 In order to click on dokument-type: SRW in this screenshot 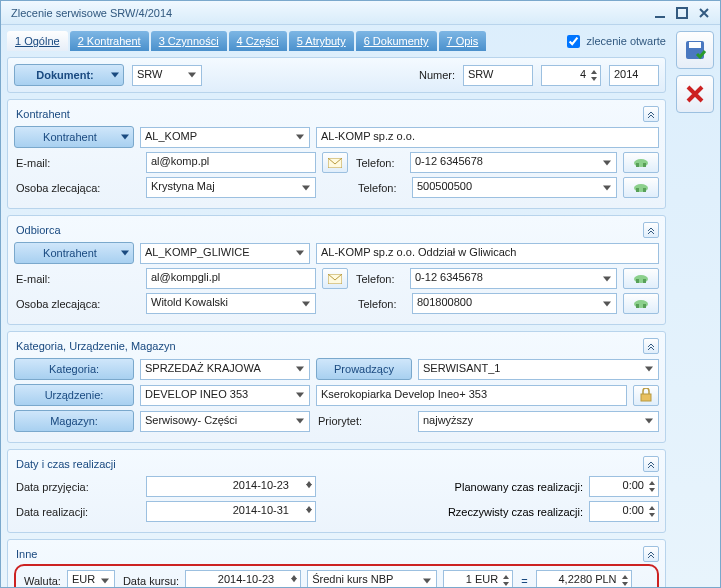, I will do `click(167, 76)`.